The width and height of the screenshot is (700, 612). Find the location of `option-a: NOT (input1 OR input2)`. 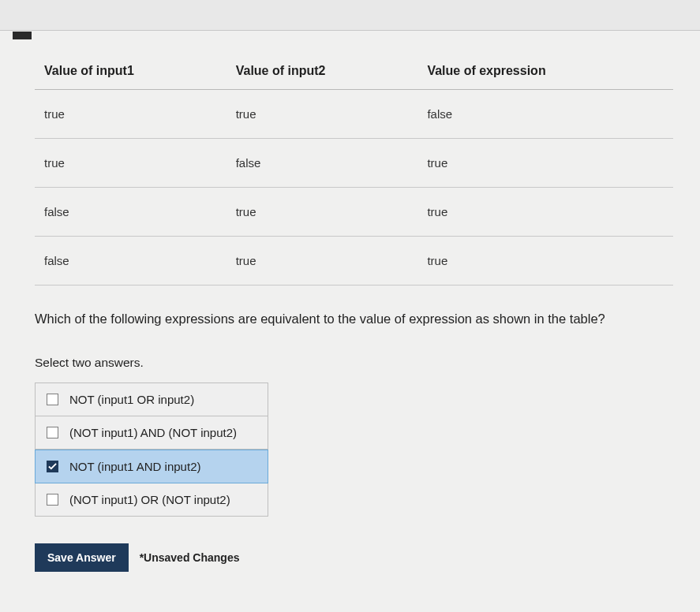

option-a: NOT (input1 OR input2) is located at coordinates (152, 399).